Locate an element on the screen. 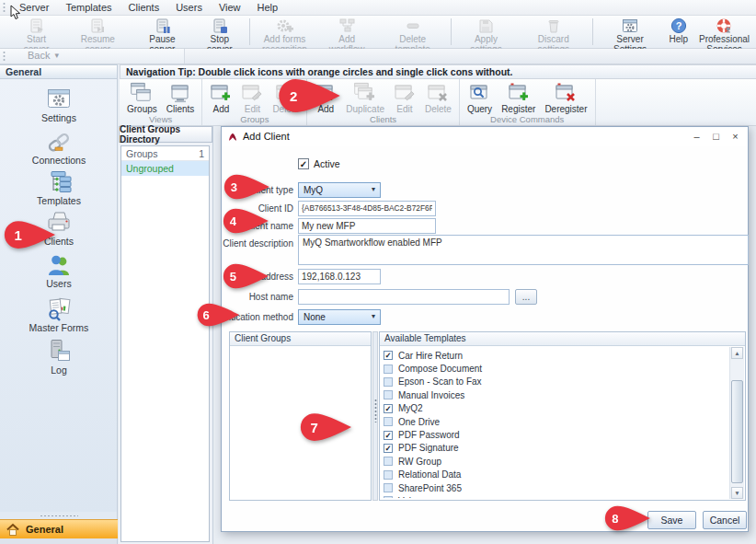 This screenshot has width=756, height=544. client-id-input is located at coordinates (367, 208).